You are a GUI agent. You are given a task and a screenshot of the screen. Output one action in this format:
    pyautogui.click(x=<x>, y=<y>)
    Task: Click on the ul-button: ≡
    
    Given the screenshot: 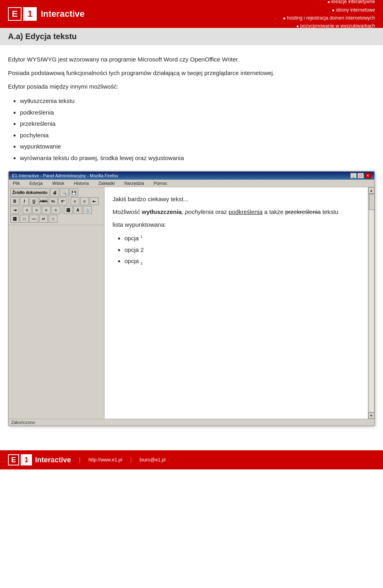 What is the action you would take?
    pyautogui.click(x=85, y=201)
    